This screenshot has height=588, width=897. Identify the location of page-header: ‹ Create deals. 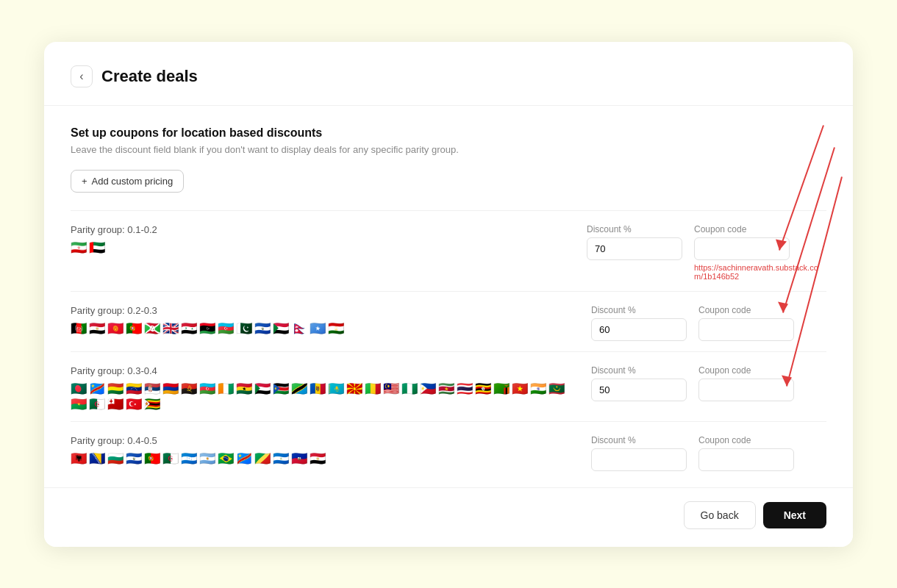
(448, 85).